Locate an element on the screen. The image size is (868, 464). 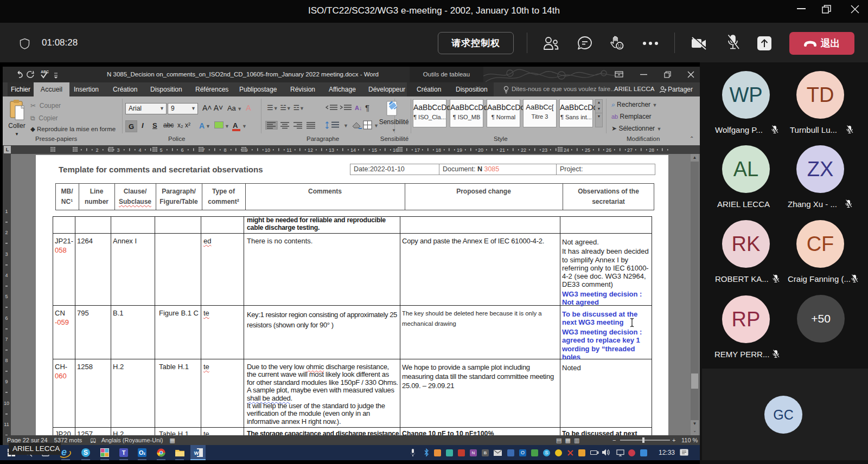
svg-text: 17 is located at coordinates (417, 150).